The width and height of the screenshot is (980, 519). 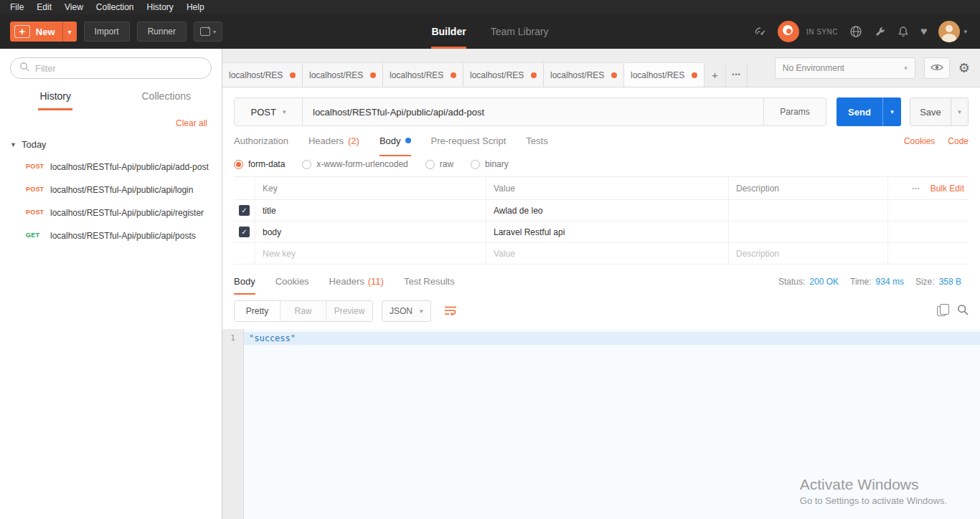 What do you see at coordinates (395, 141) in the screenshot?
I see `tab-body: Body` at bounding box center [395, 141].